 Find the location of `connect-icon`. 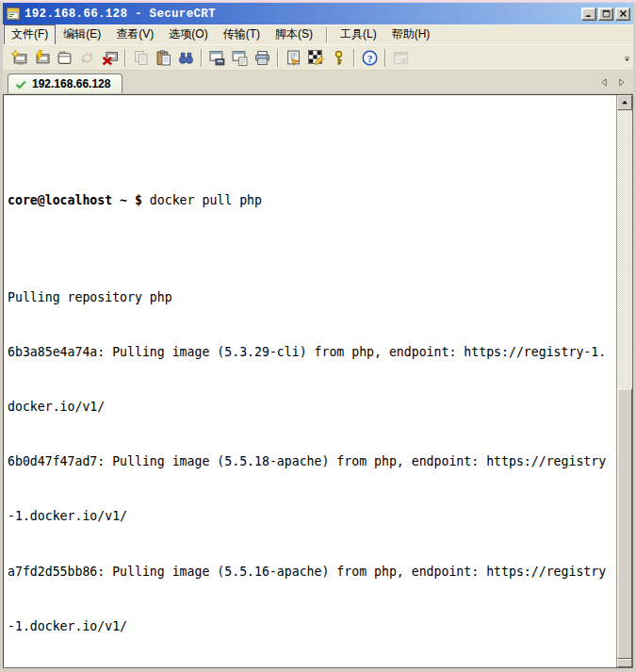

connect-icon is located at coordinates (41, 58).